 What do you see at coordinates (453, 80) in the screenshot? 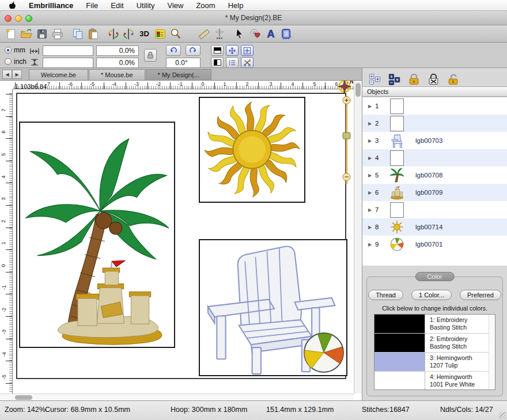
I see `unlock-icon` at bounding box center [453, 80].